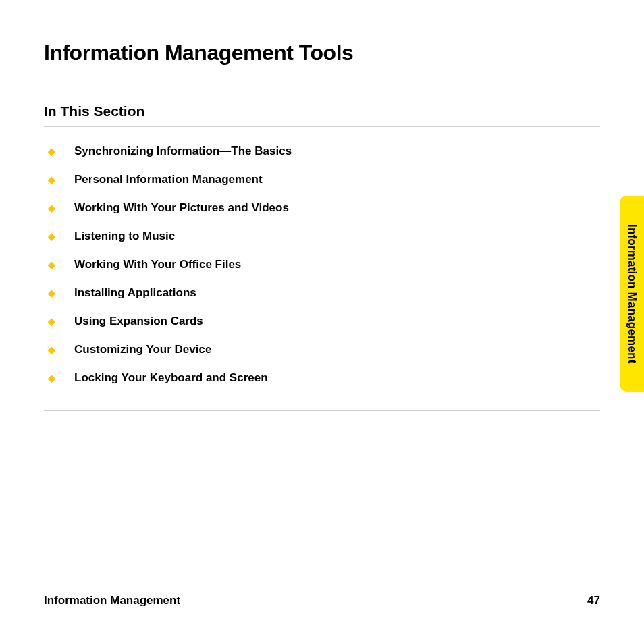  I want to click on page-title: Information Management Tools, so click(322, 53).